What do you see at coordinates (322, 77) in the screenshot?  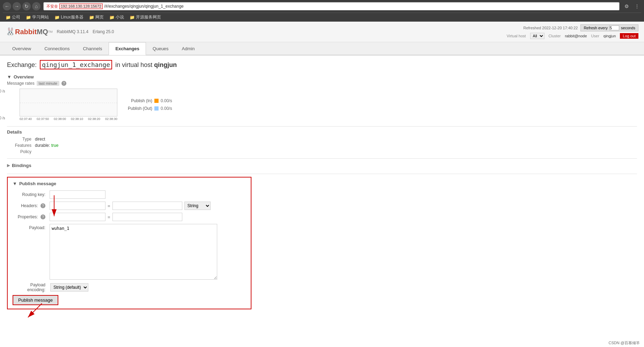 I see `overview-section-header: ▼ Overview` at bounding box center [322, 77].